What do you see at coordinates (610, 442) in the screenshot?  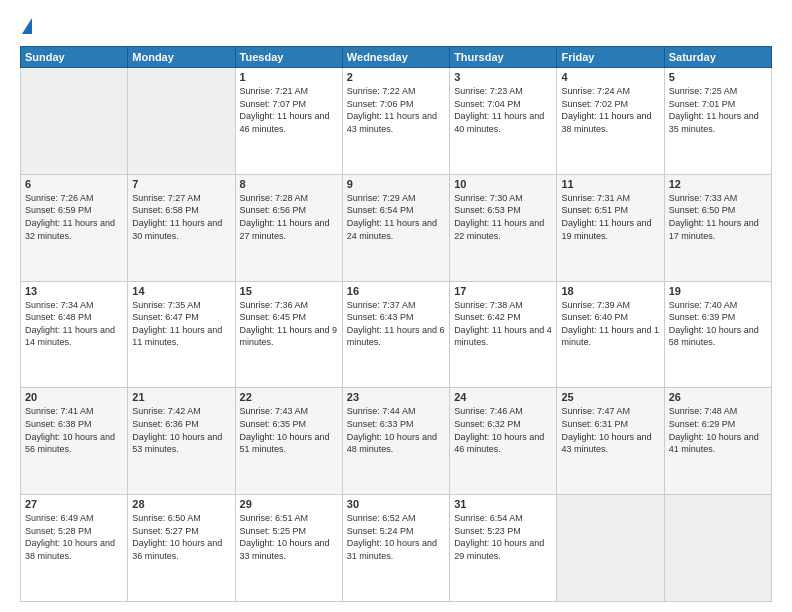 I see `calendar-cell: 25Sunrise: 7:47 AM Sunset: 6:31 PM Dayli…` at bounding box center [610, 442].